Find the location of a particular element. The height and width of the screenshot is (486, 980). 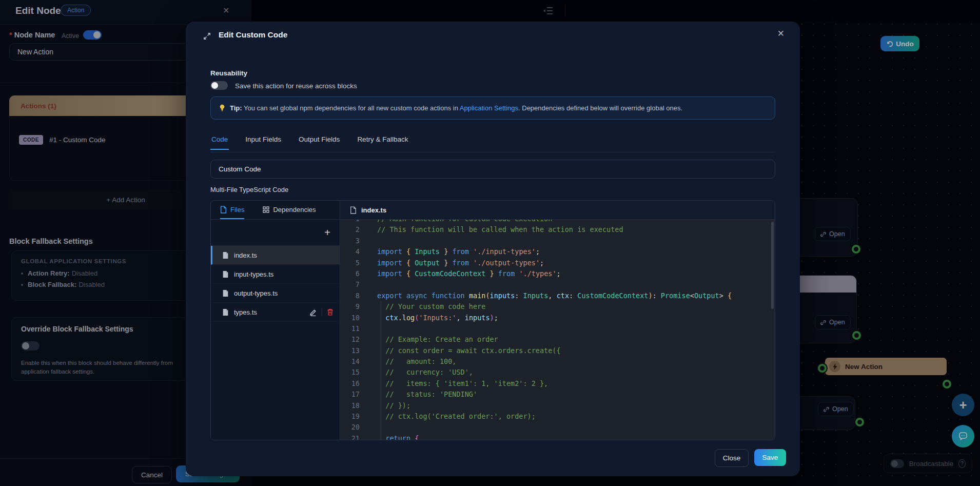

tab-output-fields: Output Fields is located at coordinates (319, 141).